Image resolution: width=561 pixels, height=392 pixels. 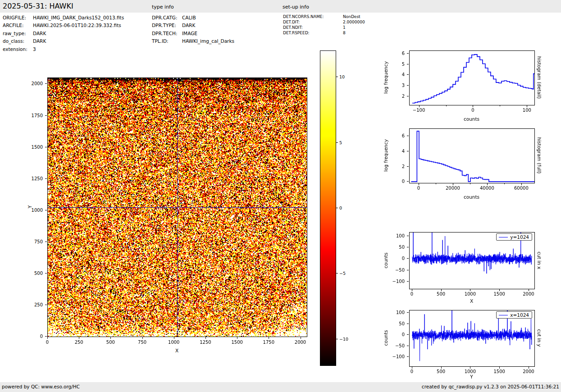 What do you see at coordinates (539, 77) in the screenshot?
I see `hist_detail-side-label: histogram (detail)` at bounding box center [539, 77].